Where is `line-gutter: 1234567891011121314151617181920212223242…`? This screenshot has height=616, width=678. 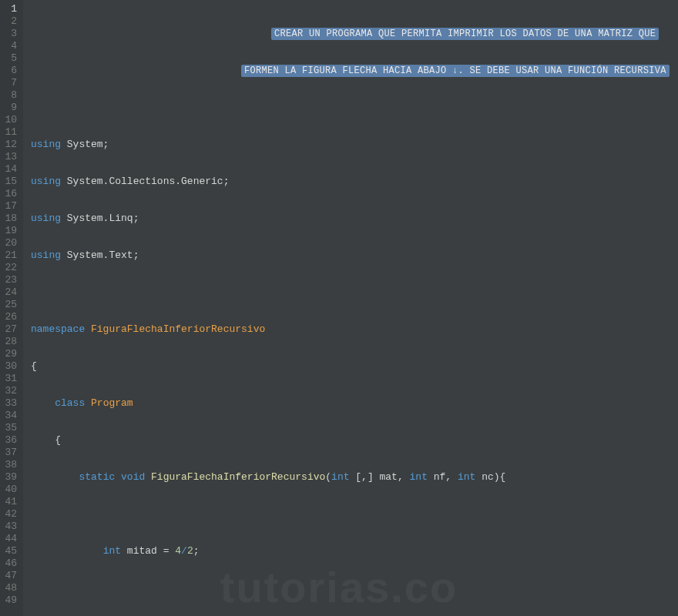 line-gutter: 1234567891011121314151617181920212223242… is located at coordinates (12, 308).